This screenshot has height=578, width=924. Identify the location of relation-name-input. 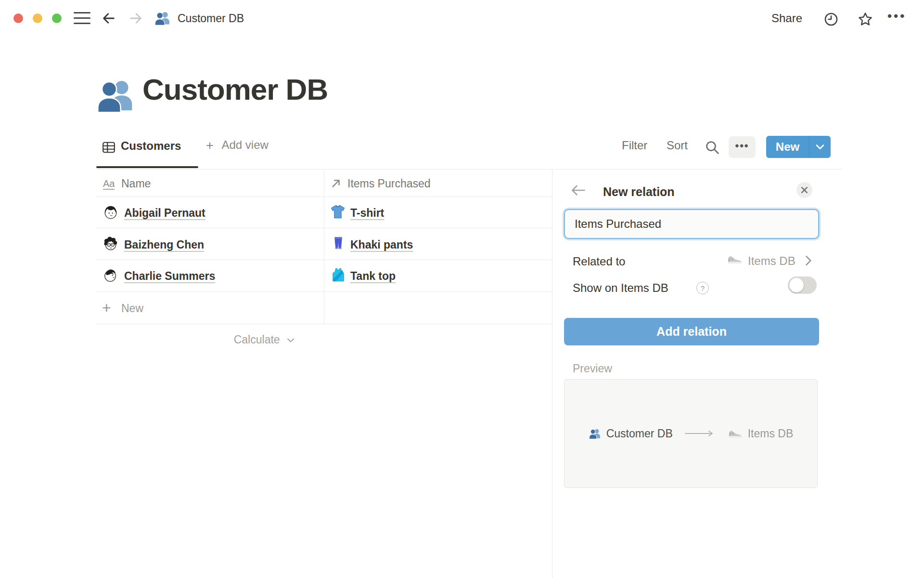
(692, 224).